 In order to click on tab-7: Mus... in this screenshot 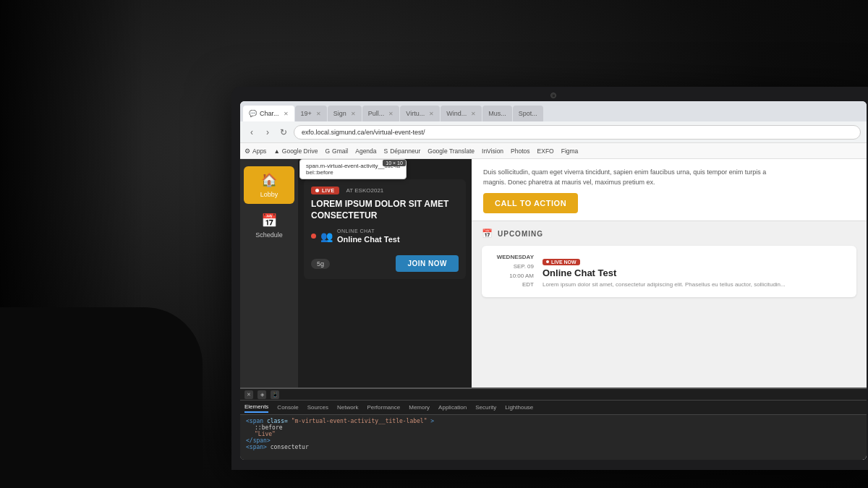, I will do `click(498, 114)`.